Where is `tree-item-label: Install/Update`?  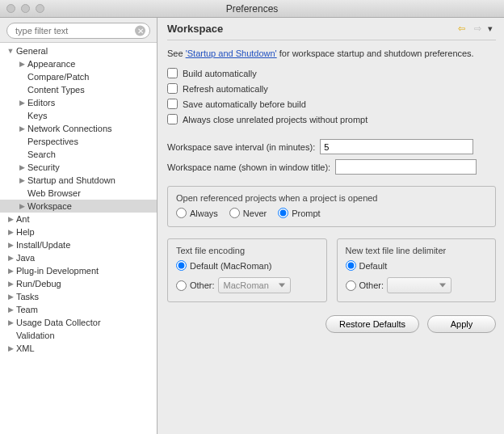 tree-item-label: Install/Update is located at coordinates (44, 245).